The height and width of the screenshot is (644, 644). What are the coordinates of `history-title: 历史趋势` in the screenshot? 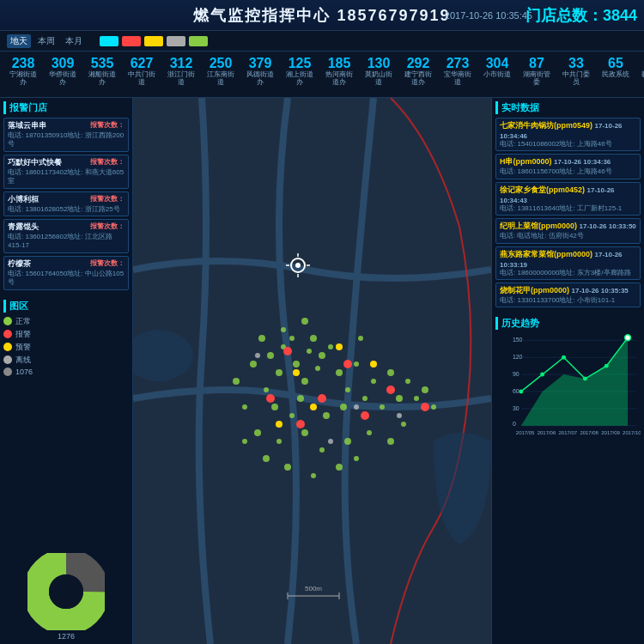 It's located at (568, 323).